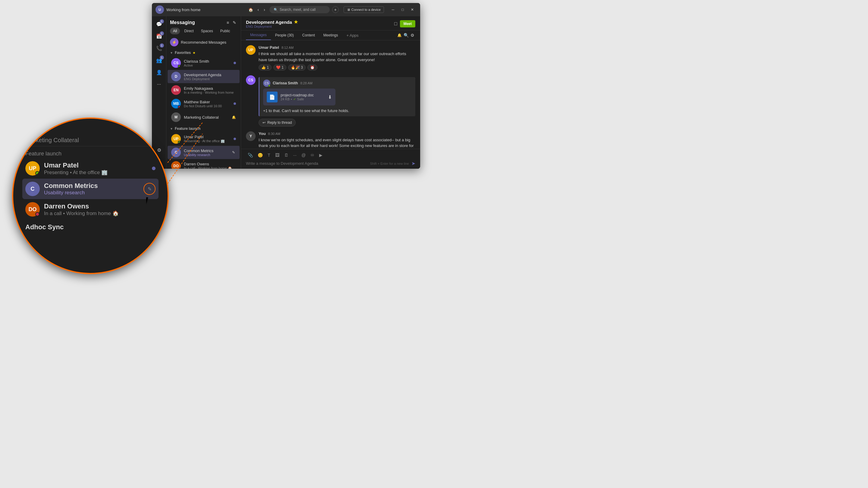 The image size is (868, 488). I want to click on matthew-info: Matthew Baker Do Not Disturb until 16:00, so click(207, 104).